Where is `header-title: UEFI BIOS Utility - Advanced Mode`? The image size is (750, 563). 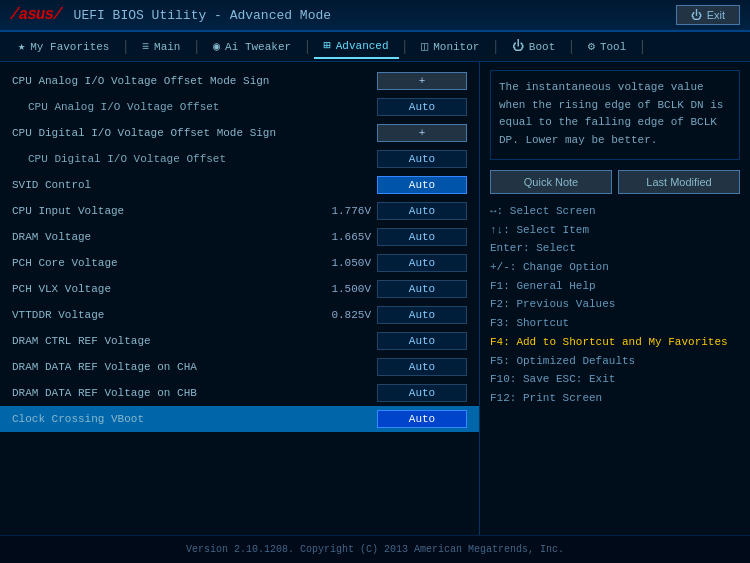
header-title: UEFI BIOS Utility - Advanced Mode is located at coordinates (202, 16).